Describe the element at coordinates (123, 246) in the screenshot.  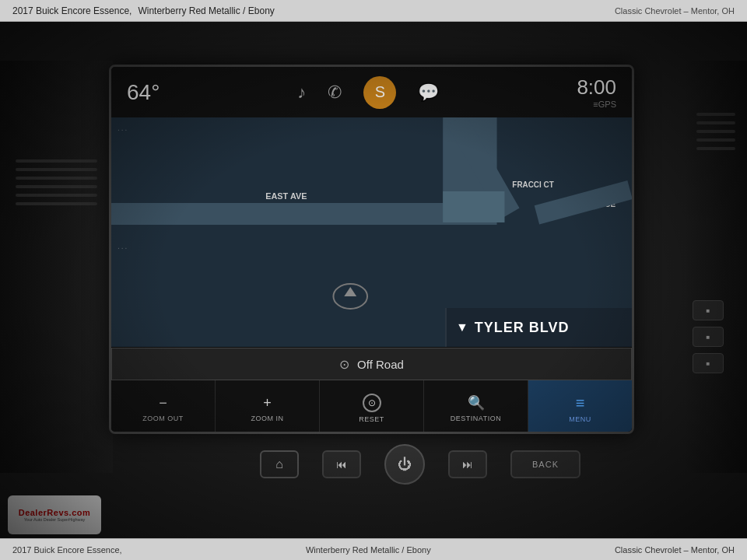
I see `watermark-mid-left: ...` at that location.